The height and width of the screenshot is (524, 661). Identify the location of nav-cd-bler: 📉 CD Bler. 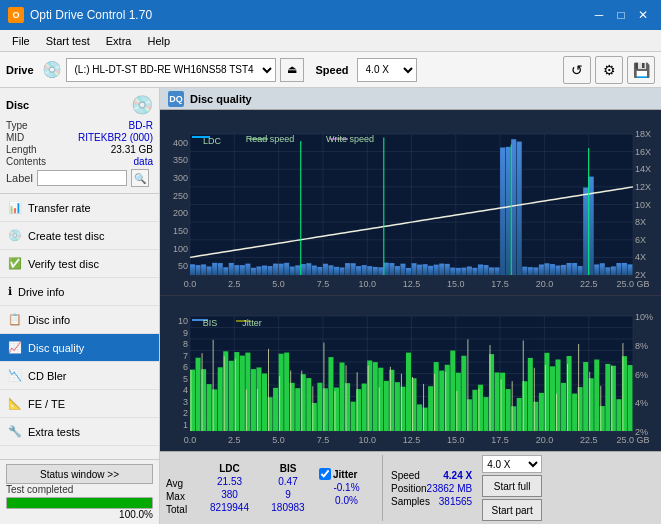
(80, 376).